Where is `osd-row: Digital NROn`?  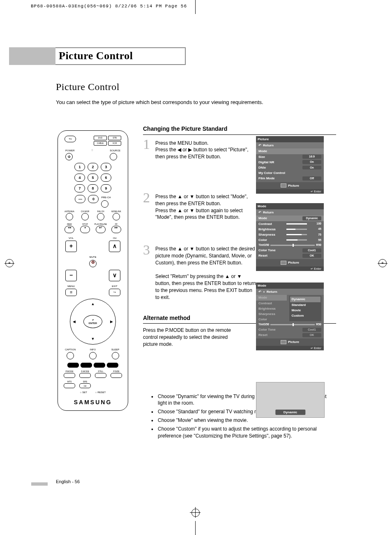 osd-row: Digital NROn is located at coordinates (290, 162).